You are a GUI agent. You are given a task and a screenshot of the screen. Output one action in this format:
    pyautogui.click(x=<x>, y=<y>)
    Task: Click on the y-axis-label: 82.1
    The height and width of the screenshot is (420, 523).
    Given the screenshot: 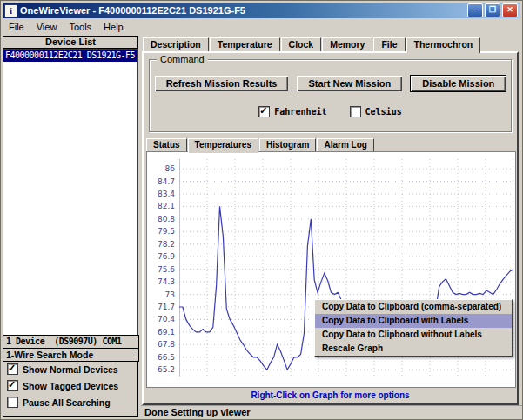 What is the action you would take?
    pyautogui.click(x=166, y=206)
    